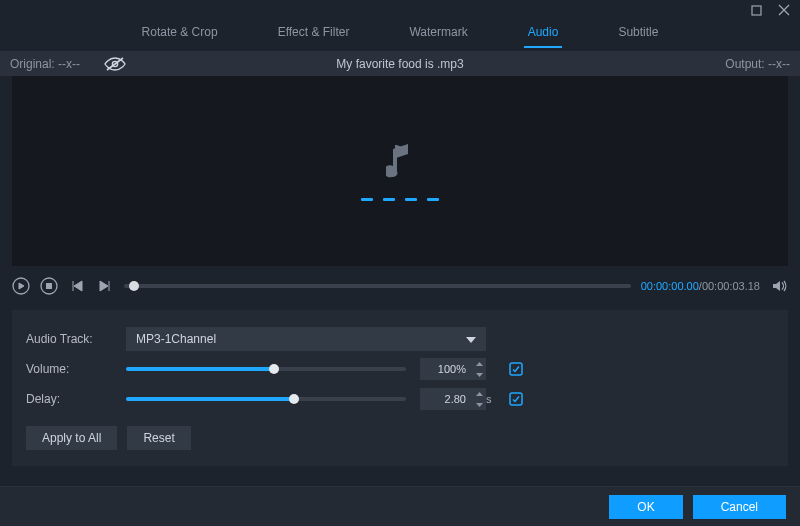 The height and width of the screenshot is (526, 800). I want to click on original-dimensions: Original: --x--, so click(45, 64).